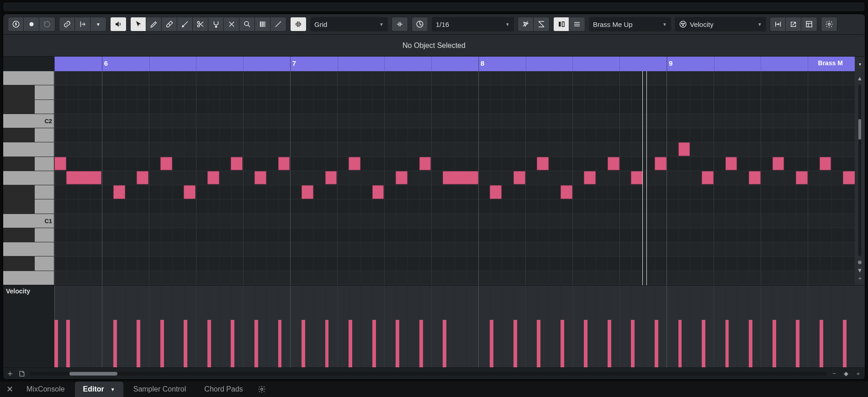 The width and height of the screenshot is (868, 397). I want to click on tab-sampler-control: Sampler Control, so click(160, 389).